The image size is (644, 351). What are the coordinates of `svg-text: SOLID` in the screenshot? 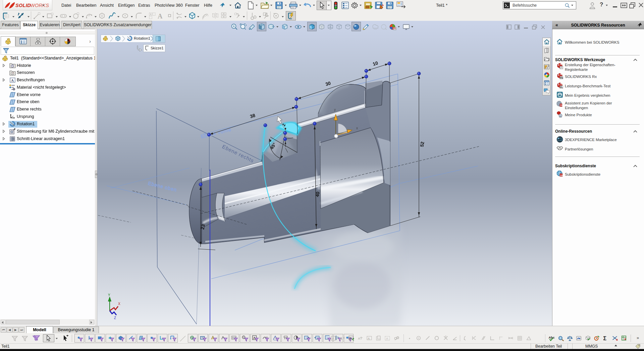 It's located at (23, 5).